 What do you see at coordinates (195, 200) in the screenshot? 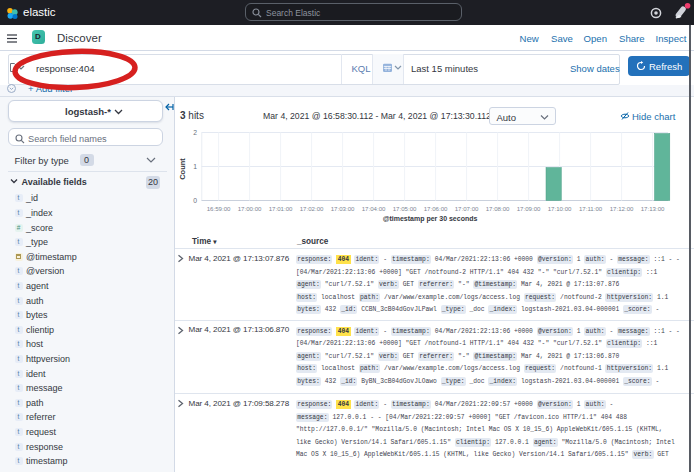
I see `svg-text: 0` at bounding box center [195, 200].